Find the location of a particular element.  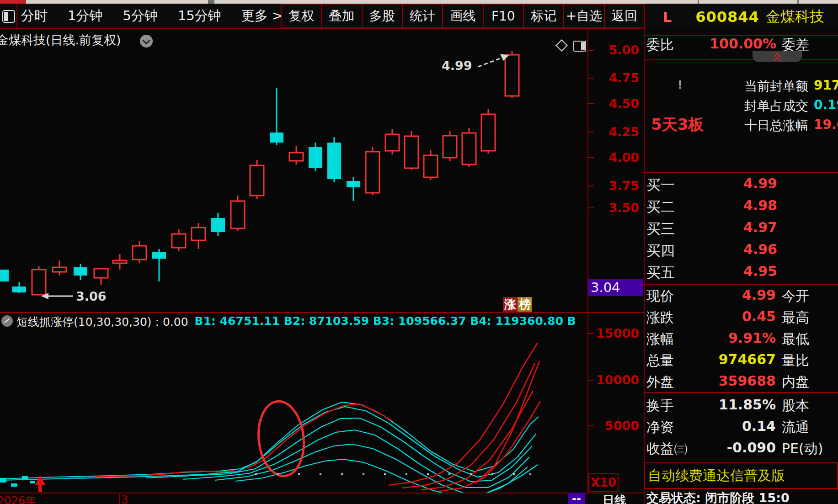

board-label: 5天3板 is located at coordinates (678, 125).